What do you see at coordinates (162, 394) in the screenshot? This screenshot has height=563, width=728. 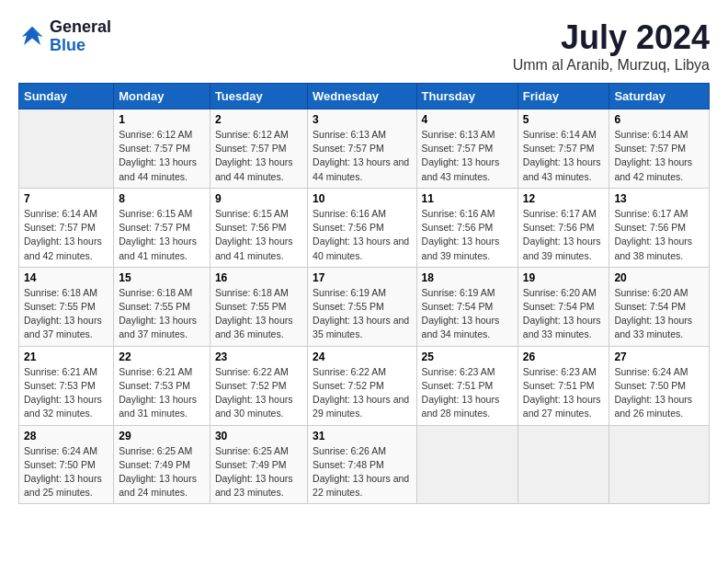 I see `day-info: Sunrise: 6:21 AM Sunset: 7:53 PM Dayligh…` at bounding box center [162, 394].